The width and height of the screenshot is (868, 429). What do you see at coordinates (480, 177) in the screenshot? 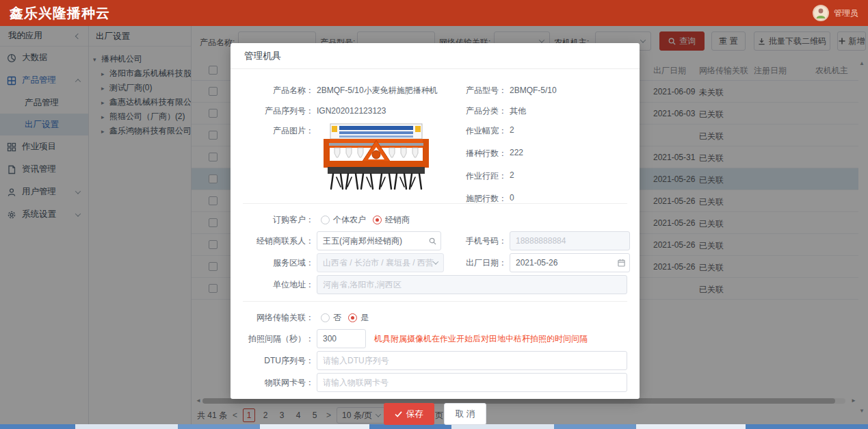
I see `row-spacing-label: 作业行距：` at bounding box center [480, 177].